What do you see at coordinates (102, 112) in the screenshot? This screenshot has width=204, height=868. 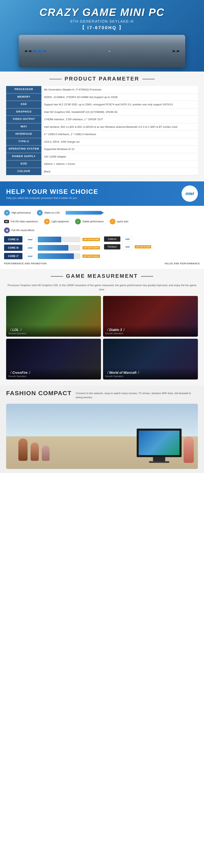 I see `param-row: GRAPHICS Intel HD Graphics 530, NvidaN16…` at bounding box center [102, 112].